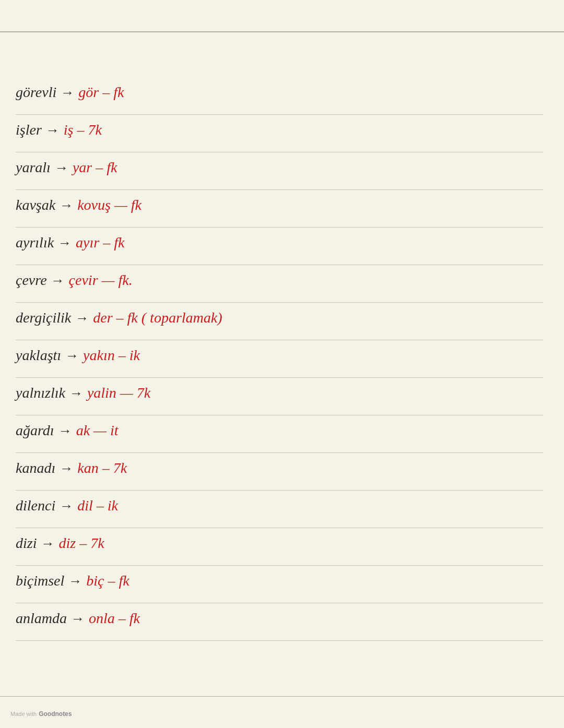 The width and height of the screenshot is (564, 728). Describe the element at coordinates (158, 318) in the screenshot. I see `red-word: der – fk ( toparlamak)` at that location.